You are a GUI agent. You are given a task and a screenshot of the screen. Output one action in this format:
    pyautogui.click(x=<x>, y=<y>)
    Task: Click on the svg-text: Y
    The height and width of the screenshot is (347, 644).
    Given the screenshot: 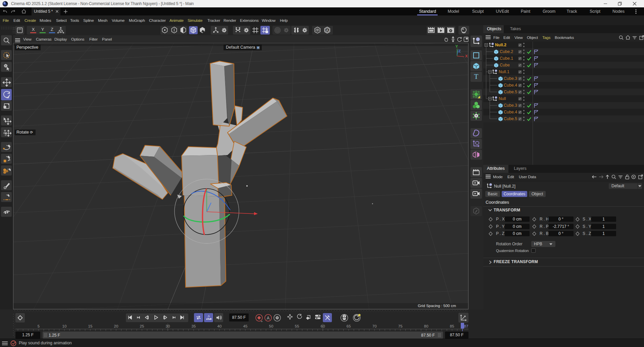 What is the action you would take?
    pyautogui.click(x=457, y=46)
    